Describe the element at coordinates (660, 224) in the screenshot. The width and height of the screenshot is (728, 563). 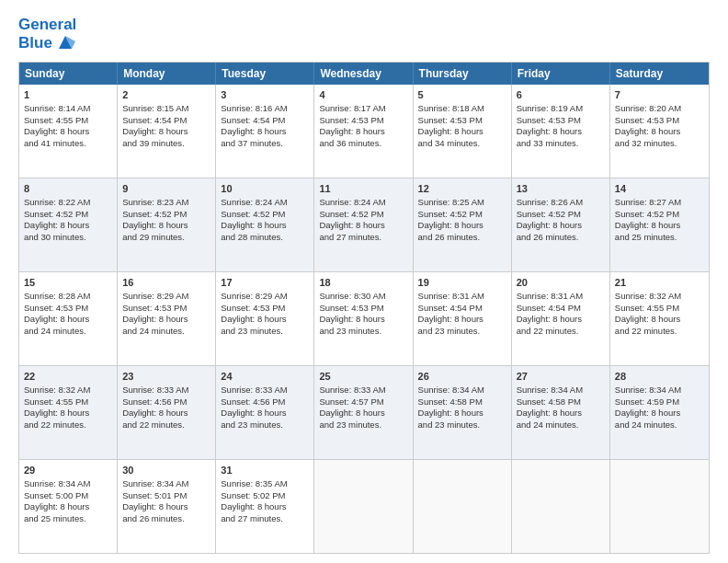
I see `calendar-cell: 14Sunrise: 8:27 AMSunset: 4:52 PMDayligh…` at that location.